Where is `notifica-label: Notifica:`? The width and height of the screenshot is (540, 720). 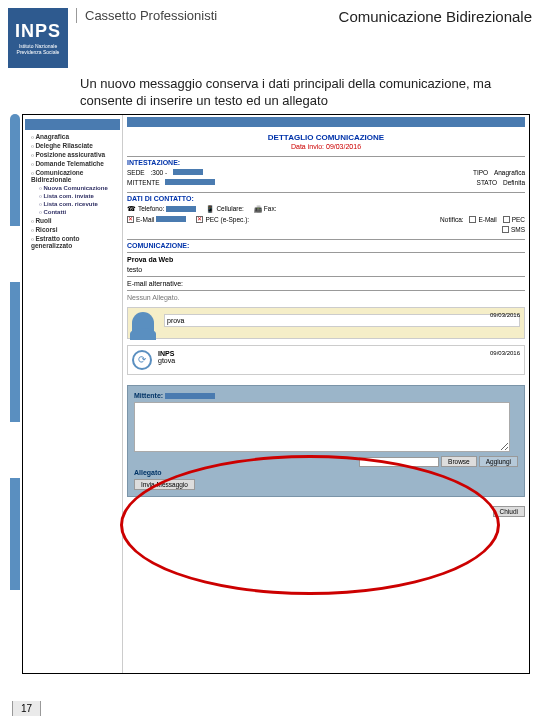
notifica-label: Notifica: is located at coordinates (452, 220).